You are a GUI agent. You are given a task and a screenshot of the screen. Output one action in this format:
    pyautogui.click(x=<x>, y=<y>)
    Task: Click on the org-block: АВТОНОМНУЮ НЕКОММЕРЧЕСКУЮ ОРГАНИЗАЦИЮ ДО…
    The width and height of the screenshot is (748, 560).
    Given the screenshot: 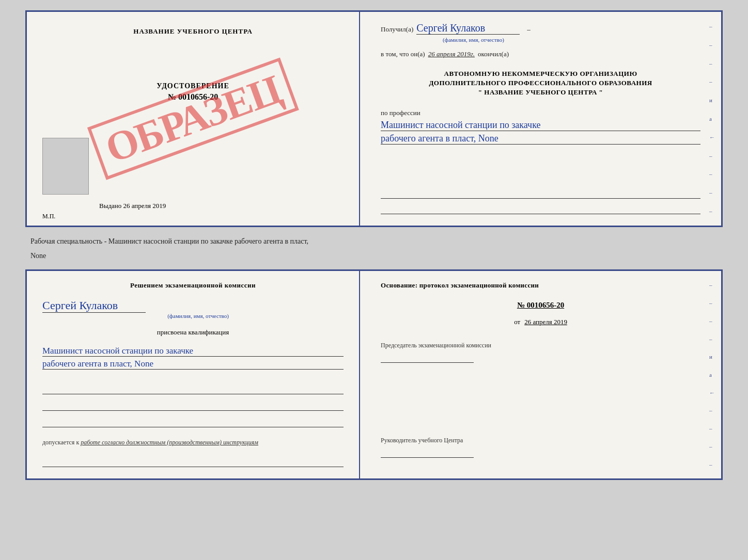 What is the action you would take?
    pyautogui.click(x=540, y=83)
    